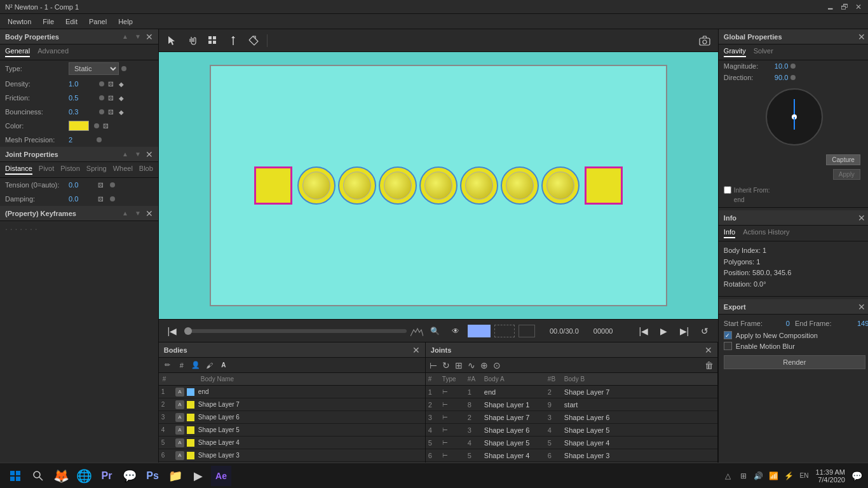 The width and height of the screenshot is (868, 488). I want to click on step-forward-button: ▶|, so click(684, 331).